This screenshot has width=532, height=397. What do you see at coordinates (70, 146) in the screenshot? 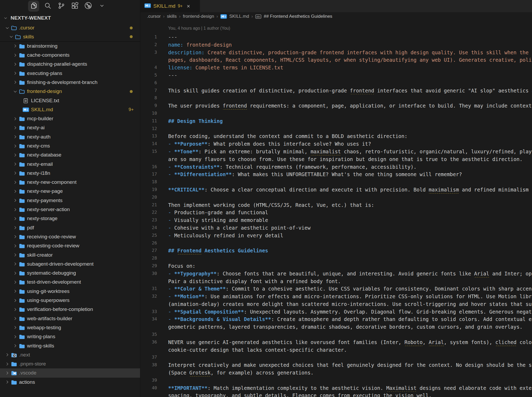
I see `tree-item-nexty-cms: nexty-cms` at bounding box center [70, 146].